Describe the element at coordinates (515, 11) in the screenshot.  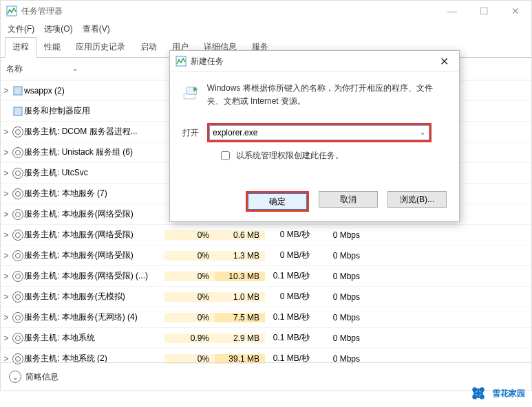
I see `close-button: ✕` at that location.